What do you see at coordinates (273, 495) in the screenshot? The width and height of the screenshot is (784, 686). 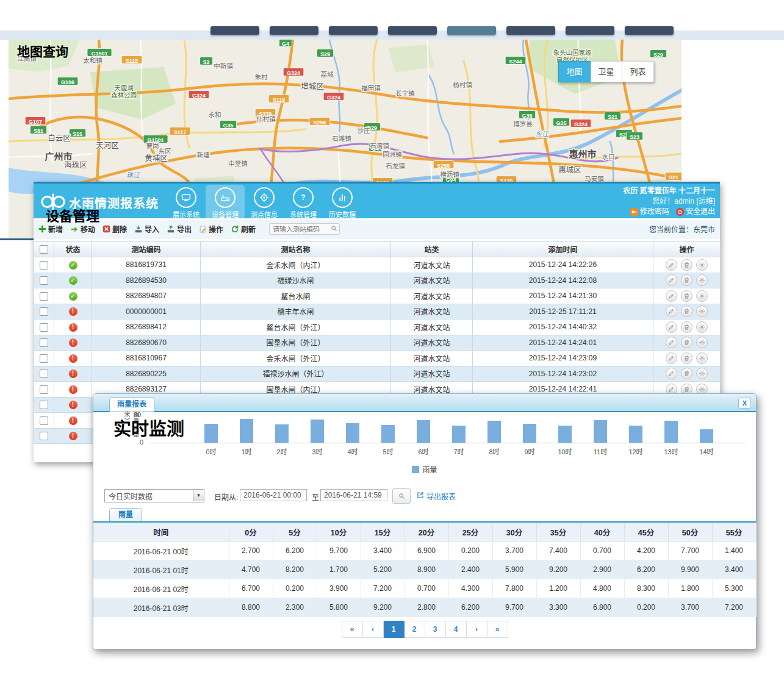 I see `date-from-input` at bounding box center [273, 495].